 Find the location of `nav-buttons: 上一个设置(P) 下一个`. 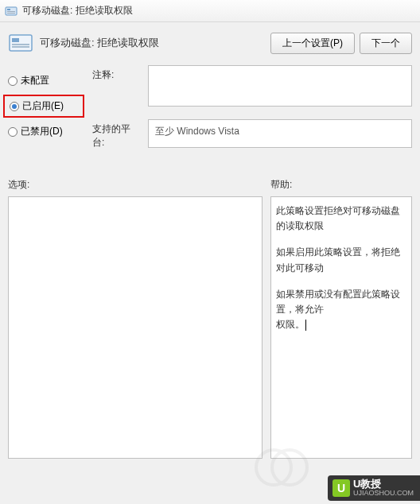

nav-buttons: 上一个设置(P) 下一个 is located at coordinates (341, 43).